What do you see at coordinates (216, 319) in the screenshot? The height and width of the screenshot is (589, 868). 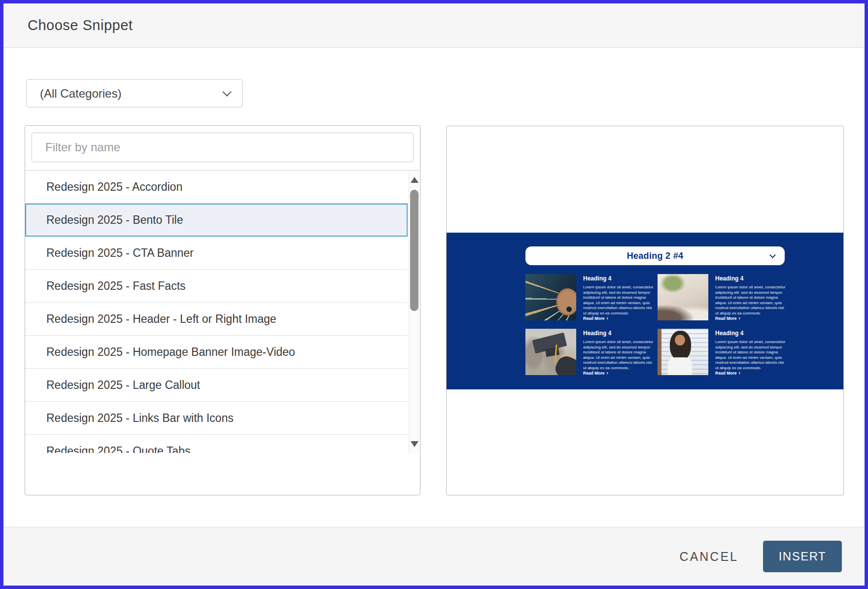 I see `snippet-item: Redesign 2025 - Header - Left or Right I…` at bounding box center [216, 319].